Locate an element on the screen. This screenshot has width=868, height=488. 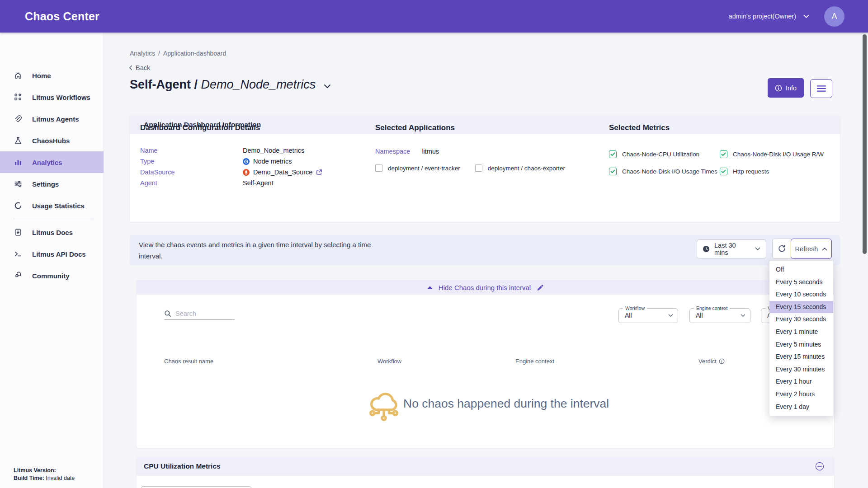
metrics-heading: Selected Metrics is located at coordinates (722, 128).